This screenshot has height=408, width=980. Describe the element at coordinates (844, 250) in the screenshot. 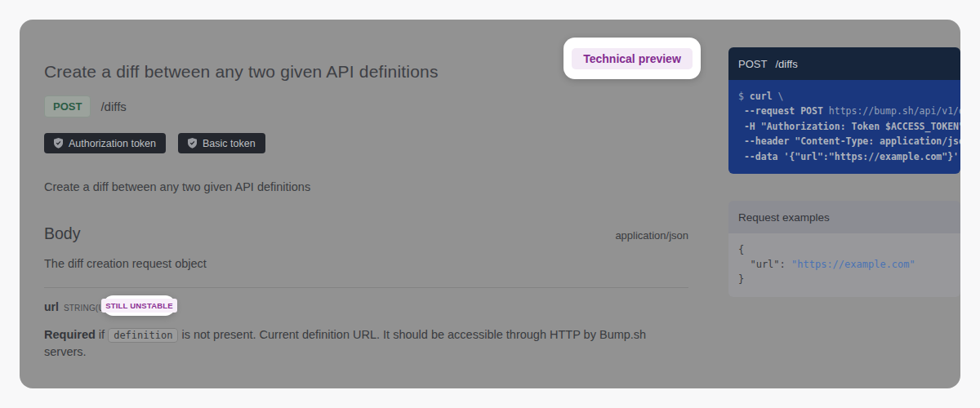

I see `json-example-line: {` at that location.